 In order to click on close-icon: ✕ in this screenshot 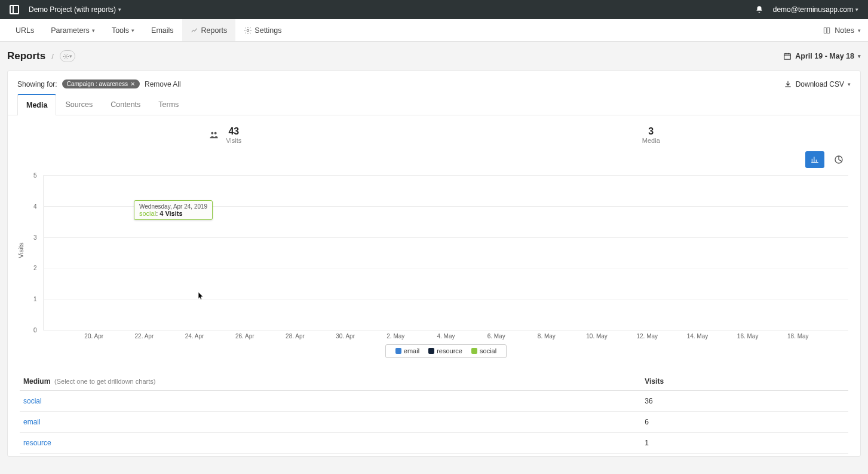, I will do `click(133, 84)`.